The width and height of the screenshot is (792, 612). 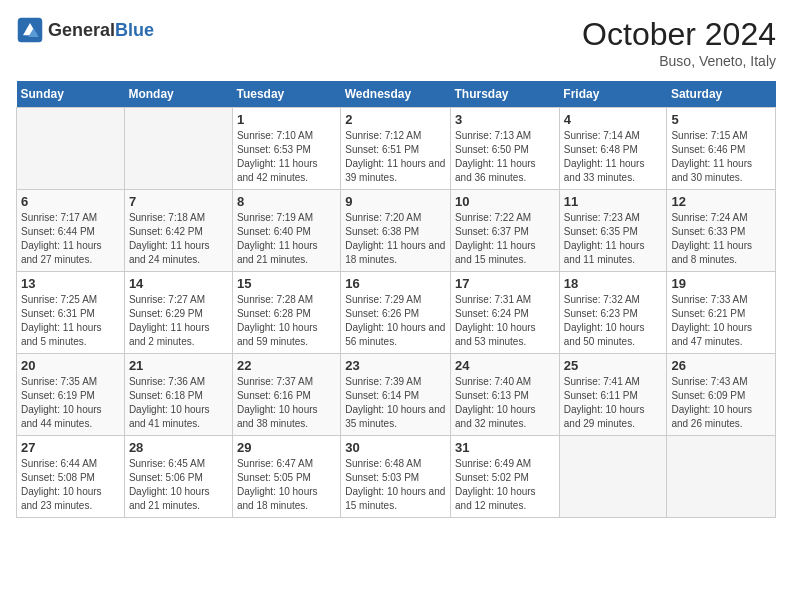 What do you see at coordinates (396, 136) in the screenshot?
I see `sunrise: Sunrise: 7:12 AM` at bounding box center [396, 136].